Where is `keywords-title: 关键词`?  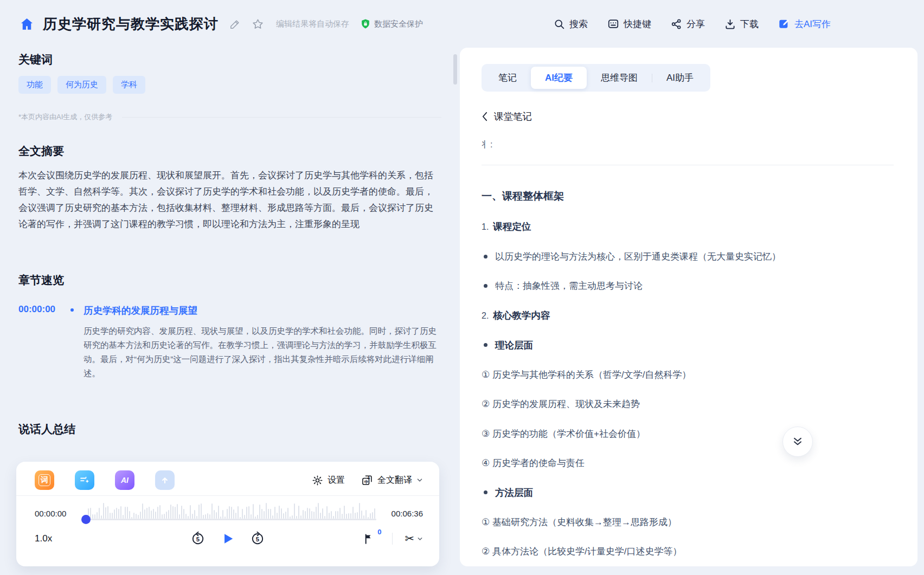 keywords-title: 关键词 is located at coordinates (230, 60).